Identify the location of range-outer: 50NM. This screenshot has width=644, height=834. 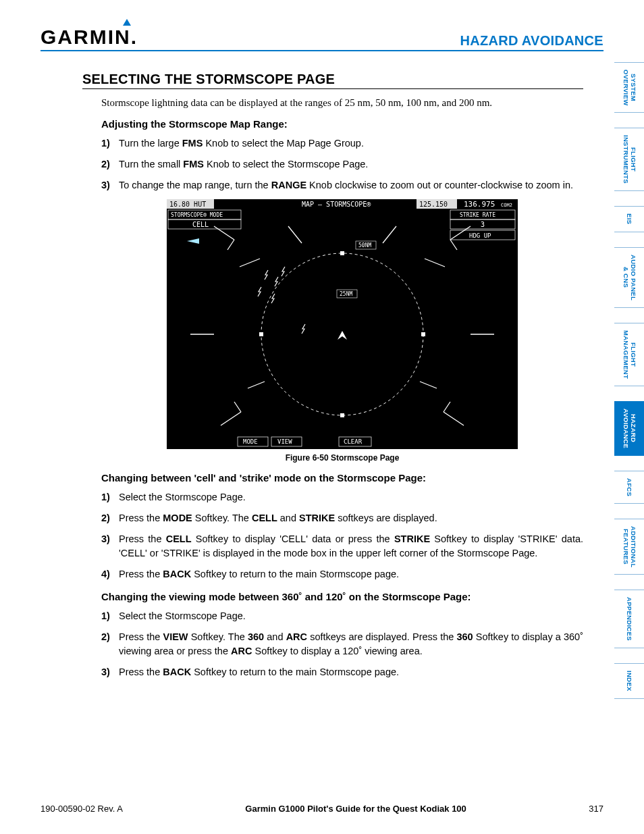
(365, 246).